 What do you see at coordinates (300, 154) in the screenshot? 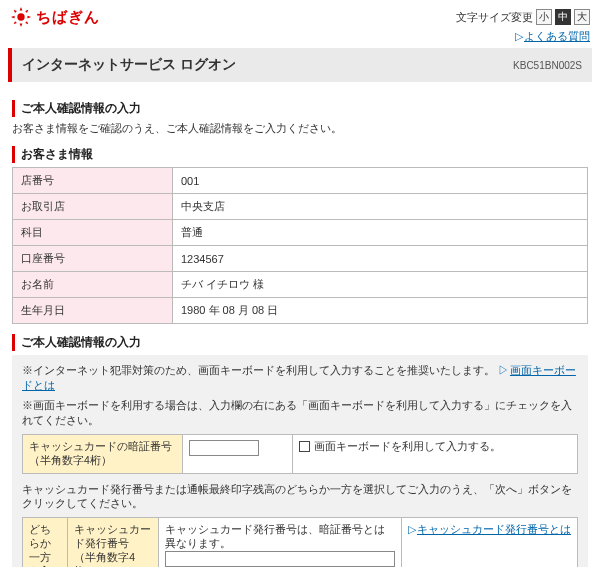
I see `section-heading-customer: お客さま情報` at bounding box center [300, 154].